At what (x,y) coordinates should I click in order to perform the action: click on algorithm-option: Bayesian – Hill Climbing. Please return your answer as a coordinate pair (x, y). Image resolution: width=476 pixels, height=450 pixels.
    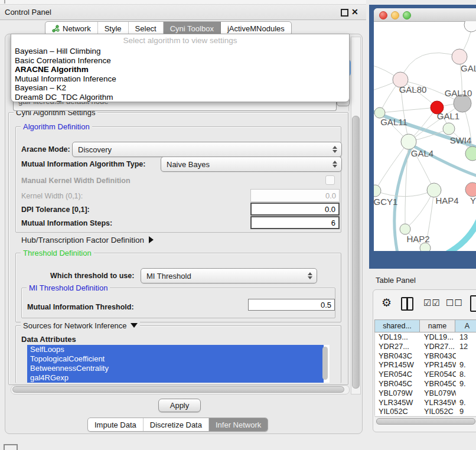
    Looking at the image, I should click on (180, 51).